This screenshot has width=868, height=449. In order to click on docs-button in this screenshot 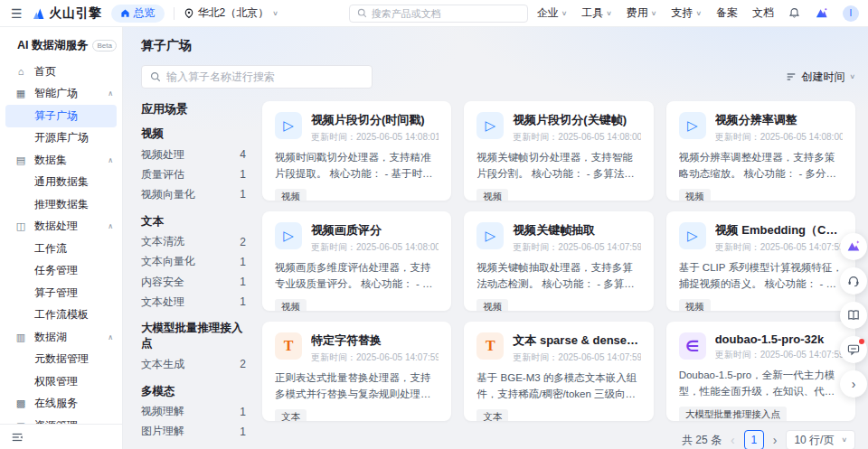, I will do `click(854, 315)`.